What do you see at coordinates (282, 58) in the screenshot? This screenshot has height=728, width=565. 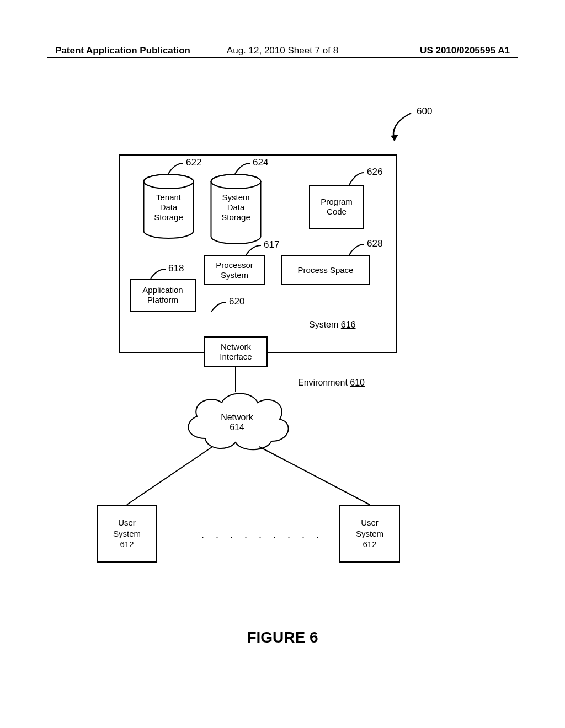 I see `header-rule` at bounding box center [282, 58].